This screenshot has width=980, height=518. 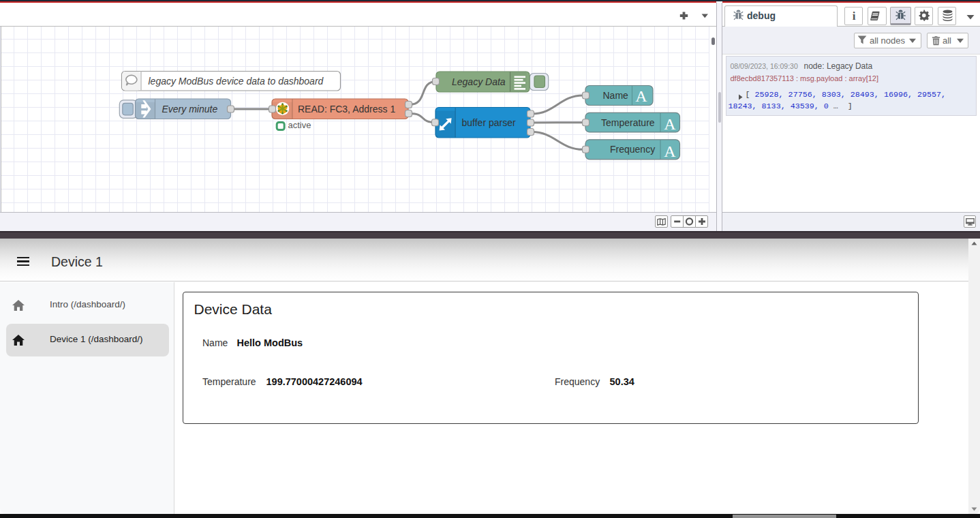 What do you see at coordinates (190, 109) in the screenshot?
I see `svg-text: Every minute` at bounding box center [190, 109].